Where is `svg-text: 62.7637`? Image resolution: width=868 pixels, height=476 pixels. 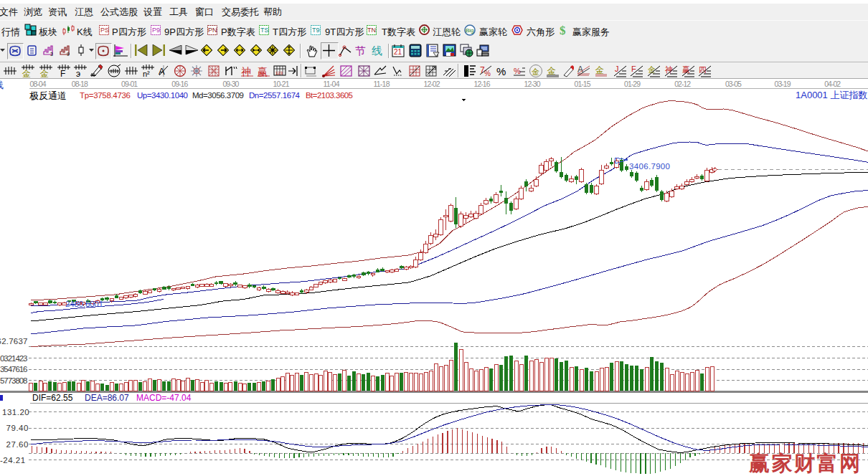 svg-text: 62.7637 is located at coordinates (14, 341).